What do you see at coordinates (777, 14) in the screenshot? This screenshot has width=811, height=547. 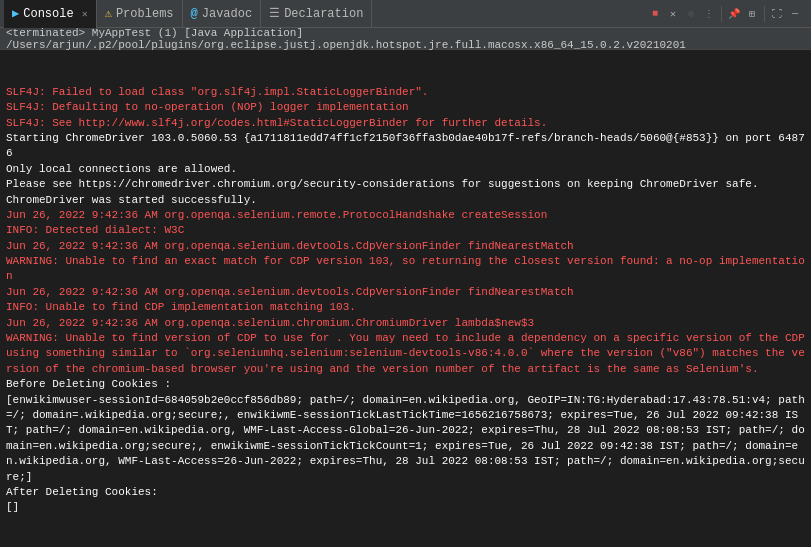 I see `maximize-icon: ⛶` at bounding box center [777, 14].